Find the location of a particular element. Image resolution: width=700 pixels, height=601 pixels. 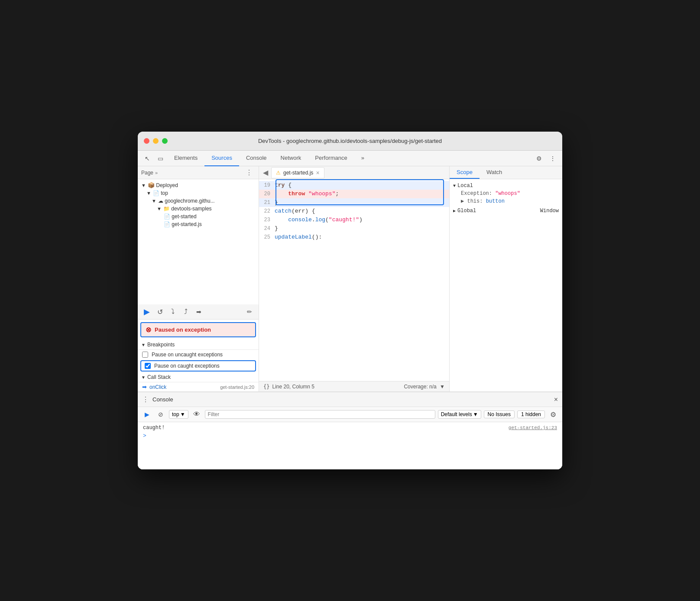

tab-watch: Watch is located at coordinates (494, 172).